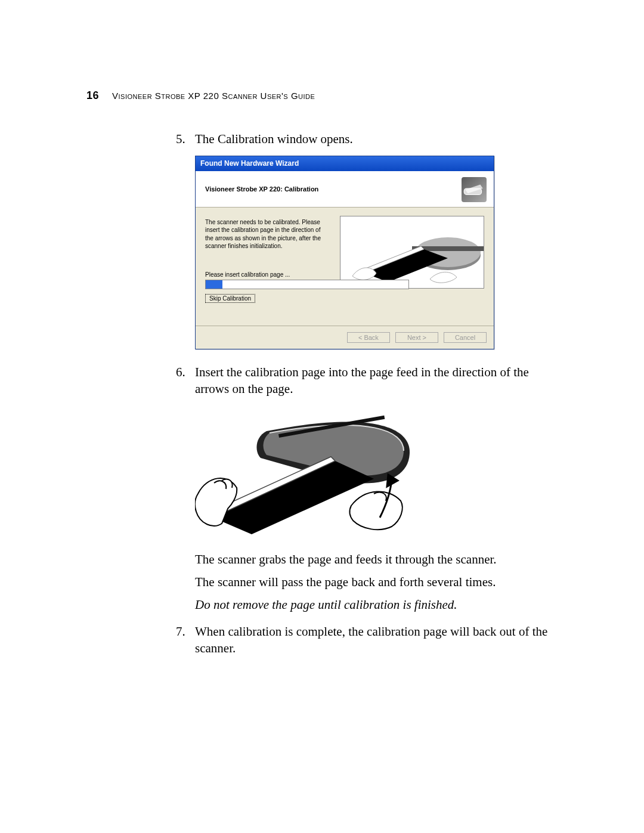 The image size is (644, 833). What do you see at coordinates (213, 95) in the screenshot?
I see `header-title: Visioneer Strobe XP 220 Scanner User's G…` at bounding box center [213, 95].